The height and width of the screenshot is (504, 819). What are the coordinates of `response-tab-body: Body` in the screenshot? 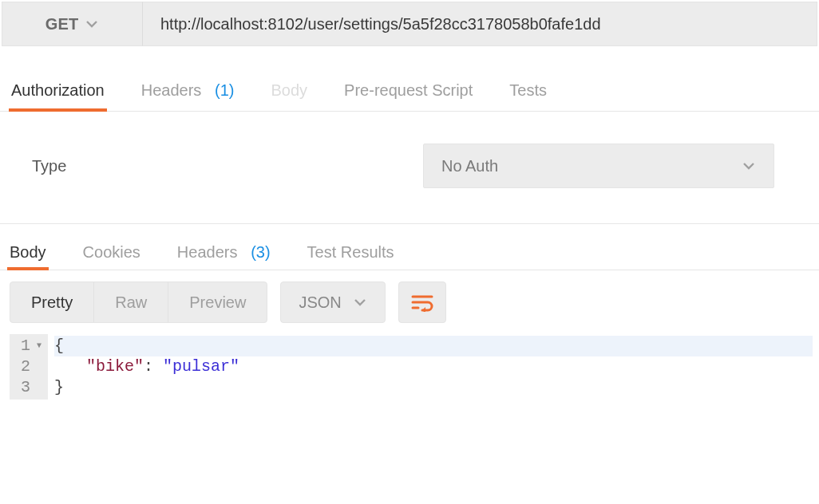 It's located at (28, 257).